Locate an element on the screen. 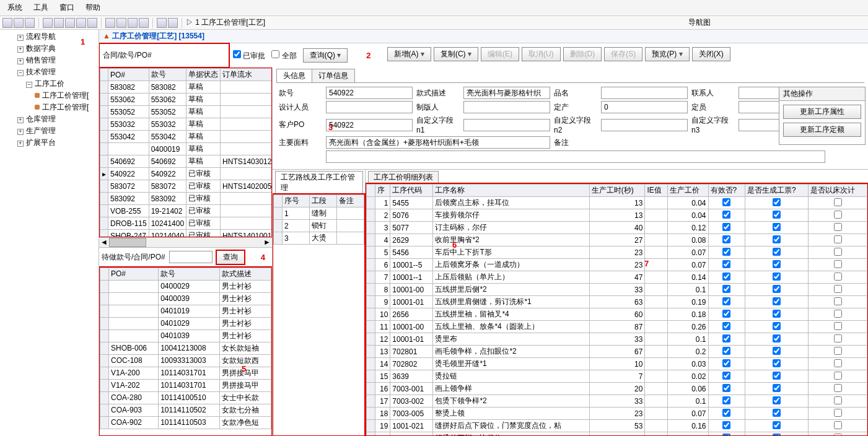  tree-node: 技术管理 is located at coordinates (50, 72).